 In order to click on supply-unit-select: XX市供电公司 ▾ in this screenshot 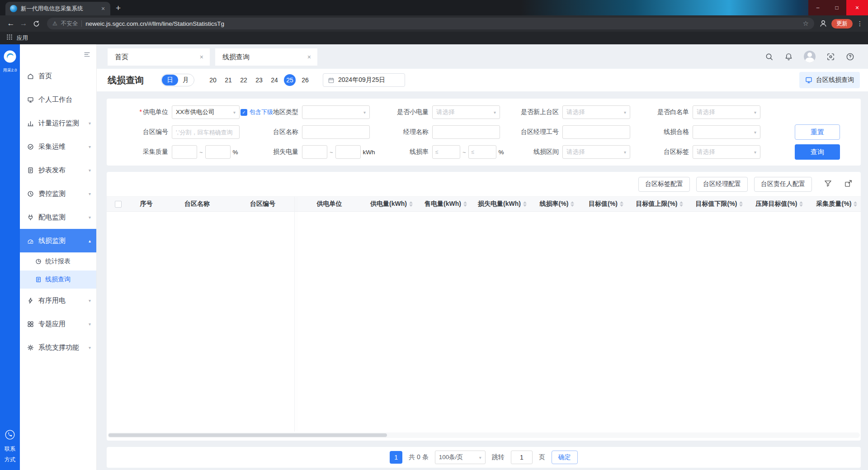, I will do `click(206, 112)`.